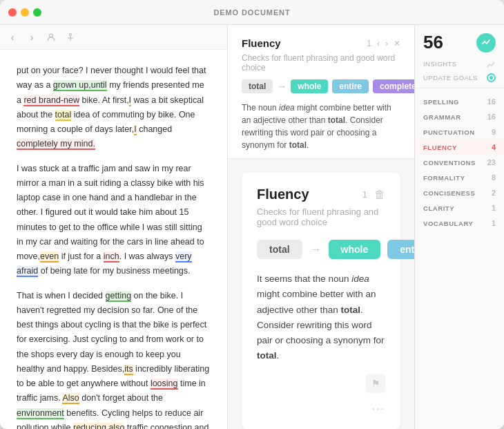 This screenshot has width=504, height=429. I want to click on vocabulary-label: VOCABULARY, so click(448, 224).